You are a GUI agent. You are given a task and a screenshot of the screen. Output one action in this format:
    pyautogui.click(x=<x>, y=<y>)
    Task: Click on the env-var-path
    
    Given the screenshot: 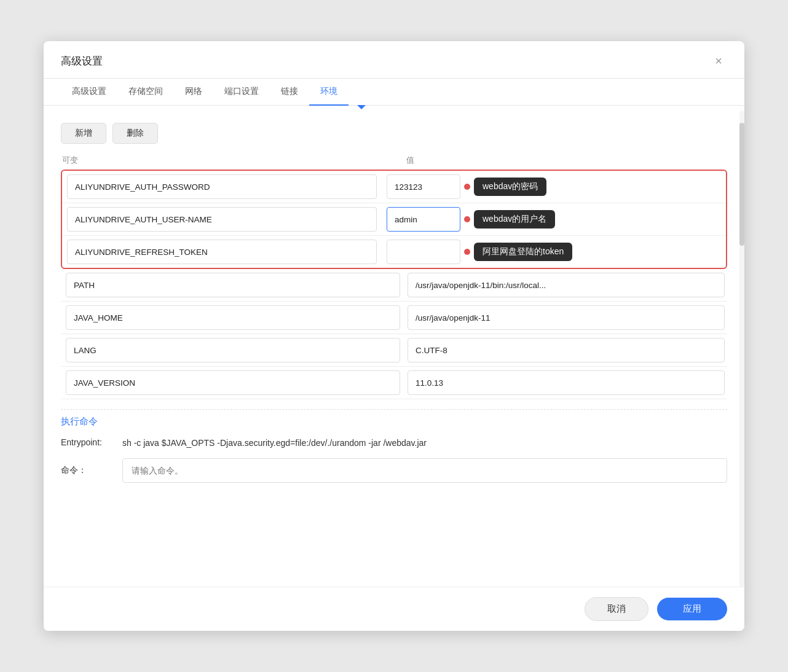 What is the action you would take?
    pyautogui.click(x=233, y=285)
    